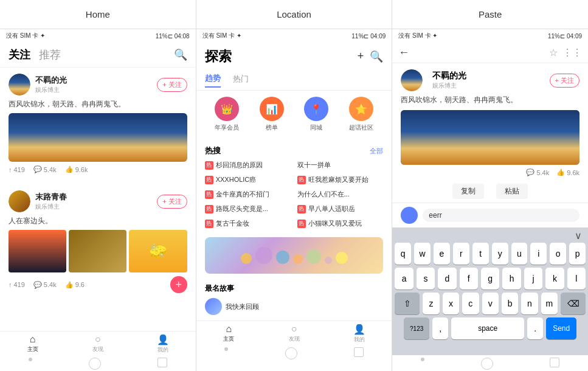 This screenshot has height=371, width=588. I want to click on post-1-follow-btn: + 关注, so click(171, 85).